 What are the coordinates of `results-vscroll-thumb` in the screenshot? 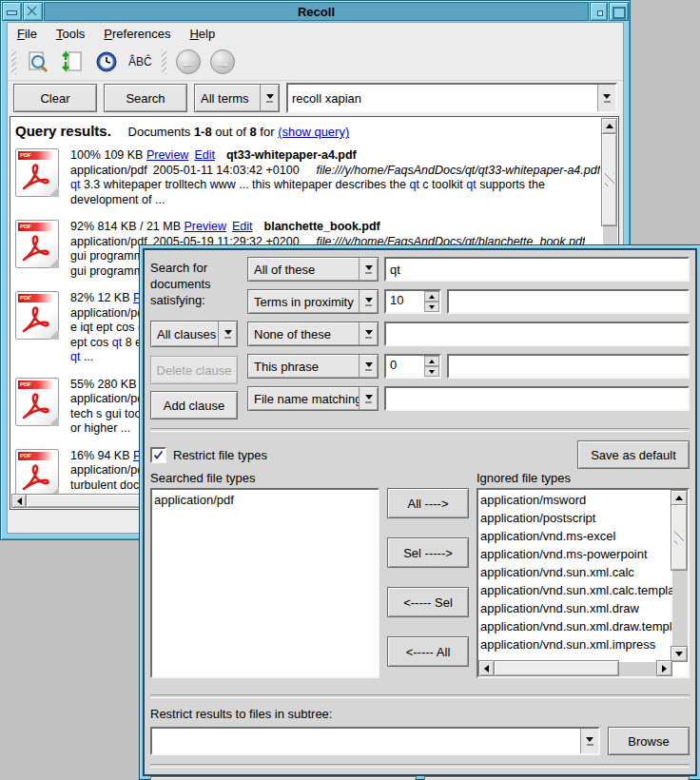 It's located at (609, 180).